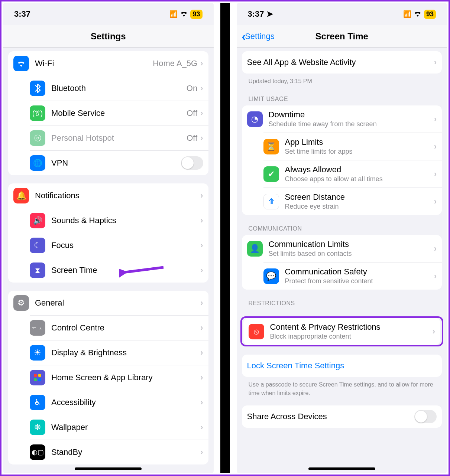  Describe the element at coordinates (119, 402) in the screenshot. I see `settings-row-accessibility: ♿︎Accessibility›` at that location.